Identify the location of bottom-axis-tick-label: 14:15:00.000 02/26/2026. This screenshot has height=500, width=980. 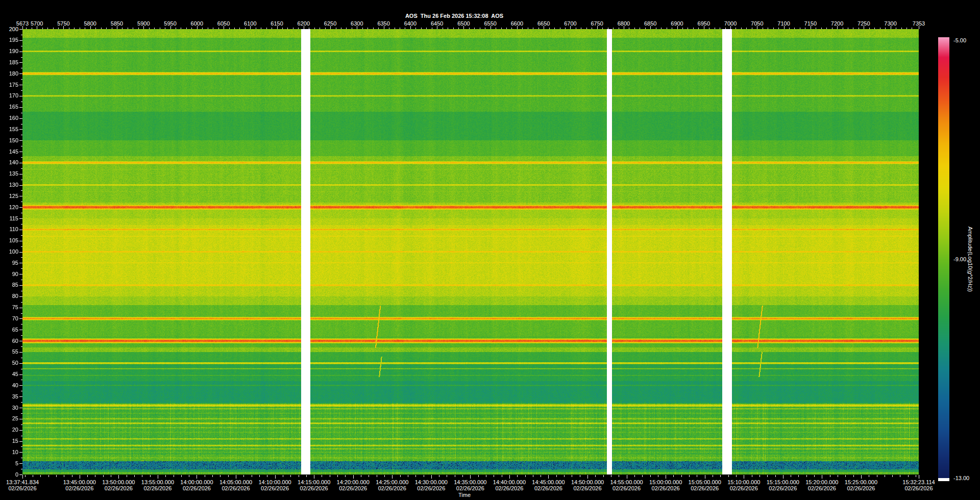
(314, 485).